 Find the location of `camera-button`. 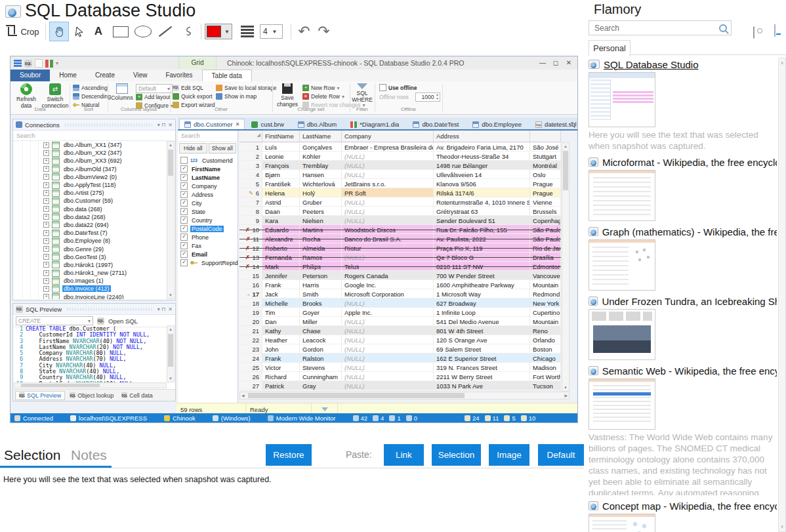

camera-button is located at coordinates (754, 33).